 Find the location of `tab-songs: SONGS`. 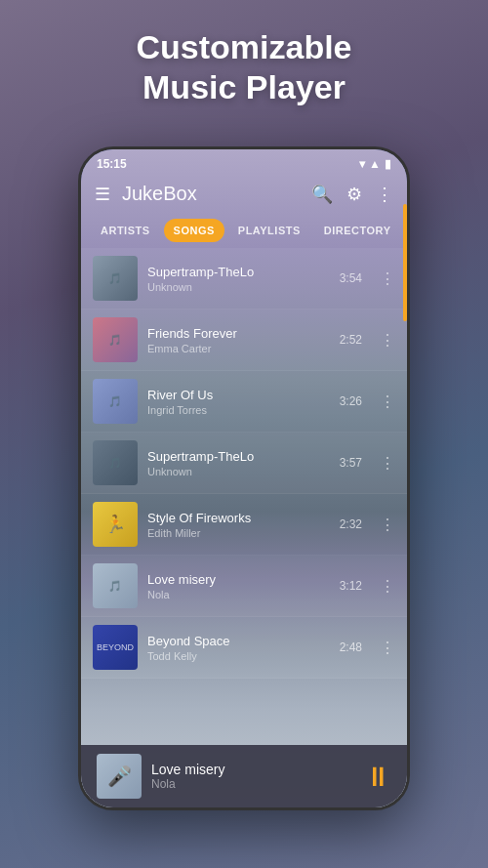

tab-songs: SONGS is located at coordinates (194, 230).